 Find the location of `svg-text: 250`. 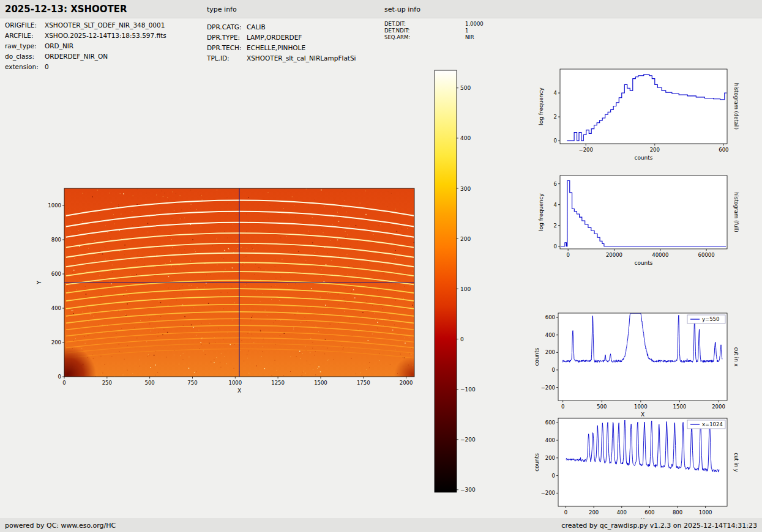

svg-text: 250 is located at coordinates (107, 383).